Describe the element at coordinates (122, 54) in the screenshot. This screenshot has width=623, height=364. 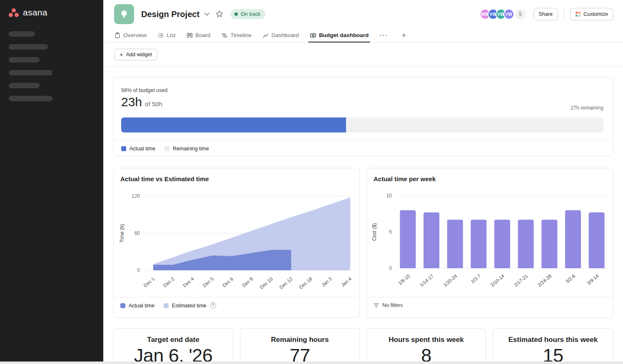
I see `plus-icon: +` at that location.